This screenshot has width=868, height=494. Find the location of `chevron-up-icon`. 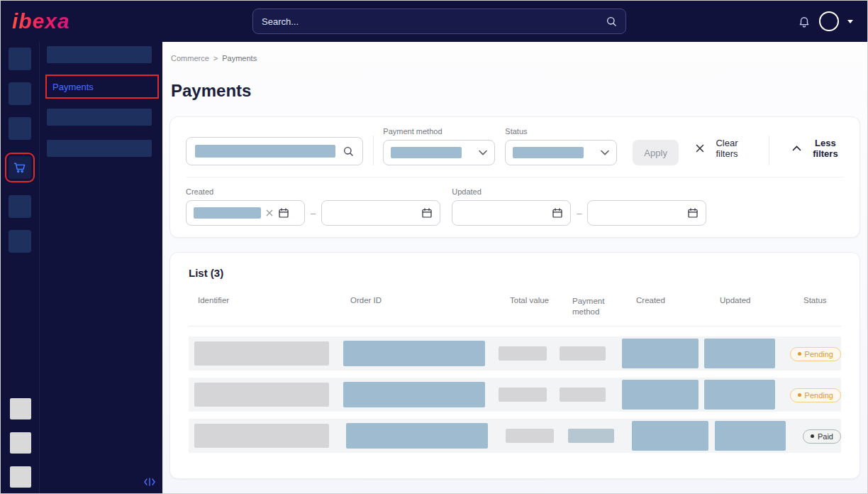

chevron-up-icon is located at coordinates (797, 148).